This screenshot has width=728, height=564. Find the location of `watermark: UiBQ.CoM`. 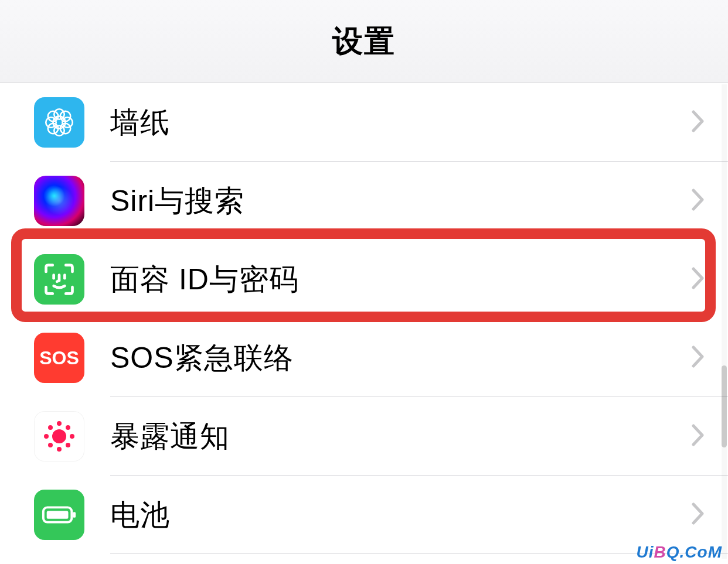

watermark: UiBQ.CoM is located at coordinates (679, 552).